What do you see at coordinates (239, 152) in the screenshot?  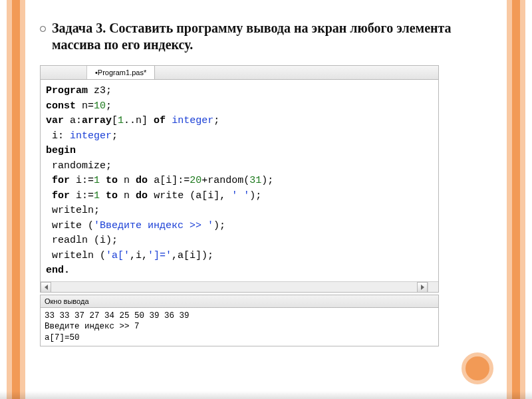 I see `code-line: begin` at bounding box center [239, 152].